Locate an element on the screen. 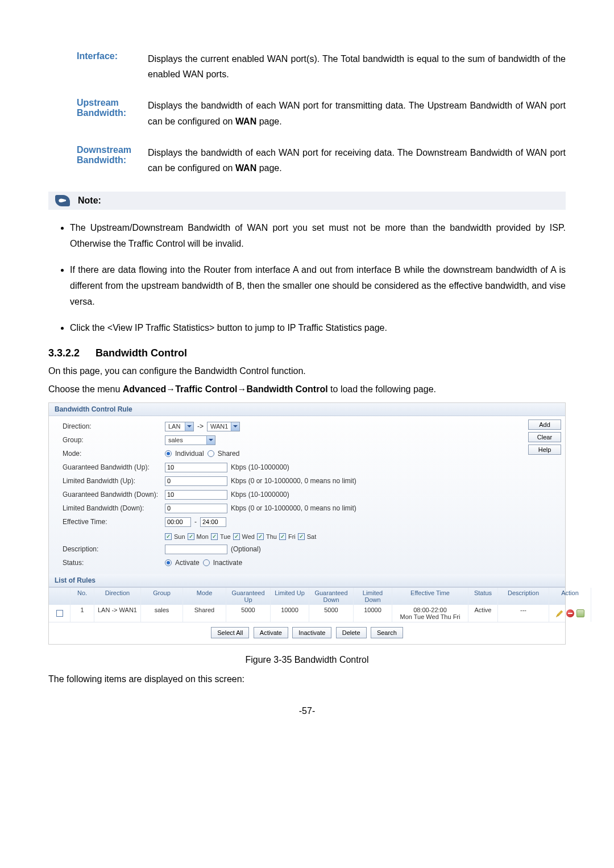 The height and width of the screenshot is (868, 614). note-item: Click the <View IP Traffic Statistics> b… is located at coordinates (318, 328).